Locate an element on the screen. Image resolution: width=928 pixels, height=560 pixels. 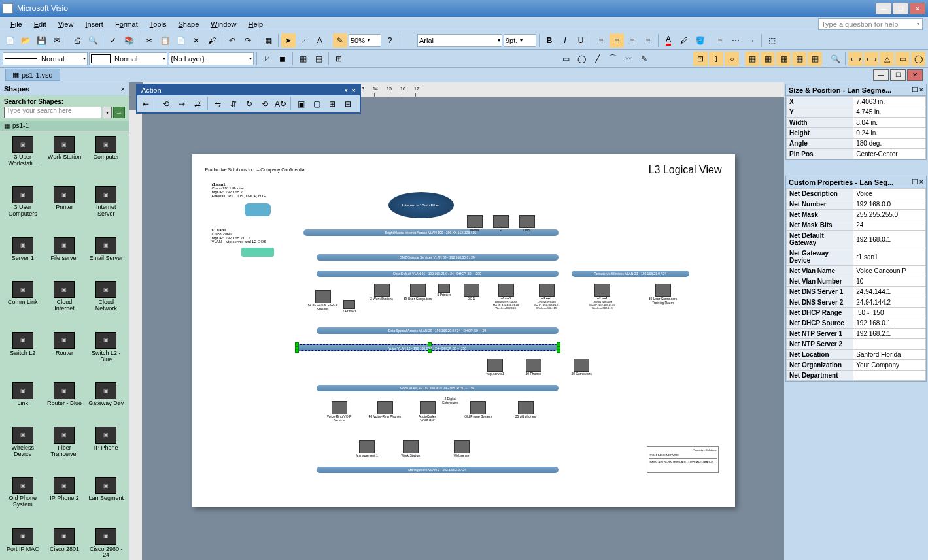
snap-icon: ⊞ is located at coordinates (339, 59).